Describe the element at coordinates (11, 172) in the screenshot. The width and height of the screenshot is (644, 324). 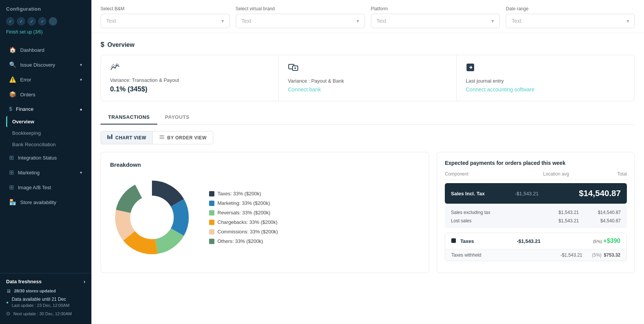
I see `marketing-icon: ⊞` at that location.